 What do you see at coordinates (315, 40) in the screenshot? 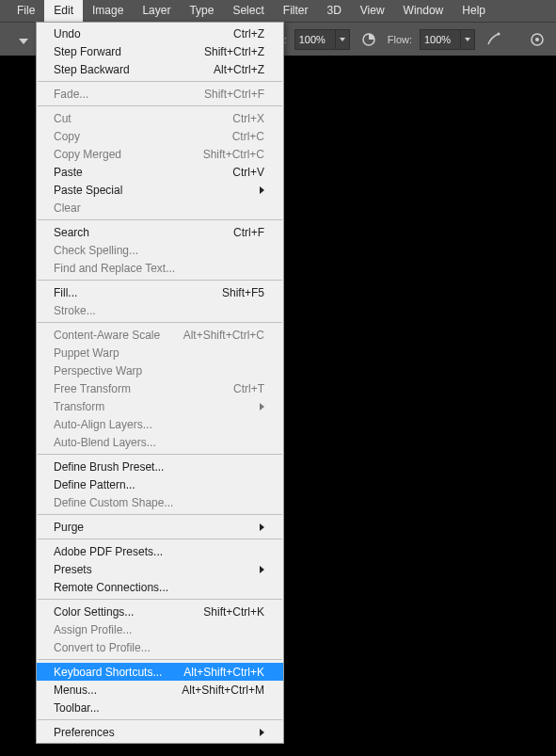
I see `opacity-value: 100%` at bounding box center [315, 40].